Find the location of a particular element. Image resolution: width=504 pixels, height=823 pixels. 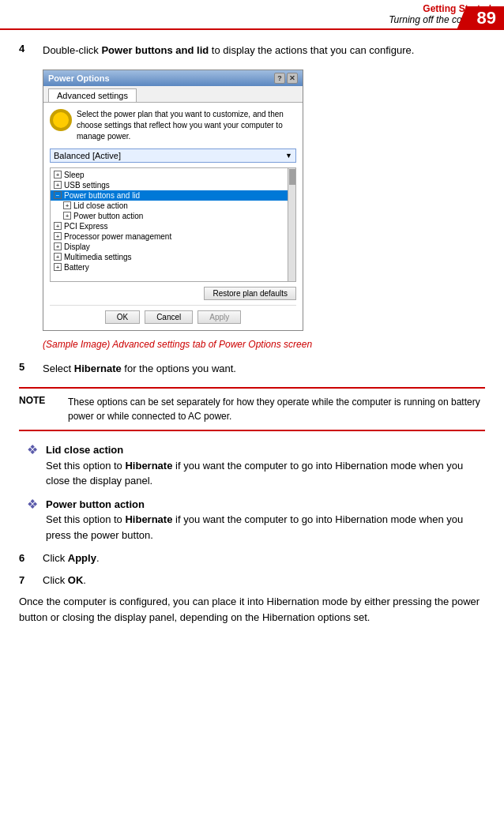

dropdown-arrow-icon: ▼ is located at coordinates (289, 156).